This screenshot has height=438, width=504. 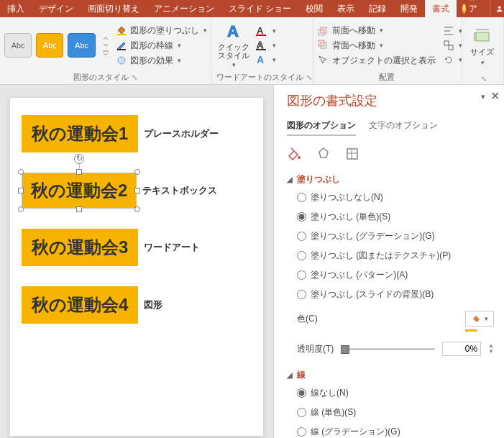 I want to click on group-button: ▾, so click(x=453, y=45).